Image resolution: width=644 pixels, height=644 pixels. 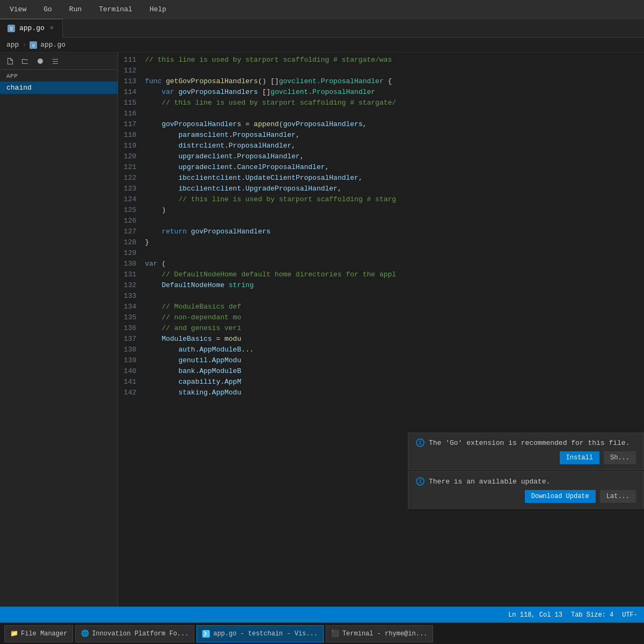 What do you see at coordinates (381, 361) in the screenshot?
I see `table-row: 139 genutil.AppModu` at bounding box center [381, 361].